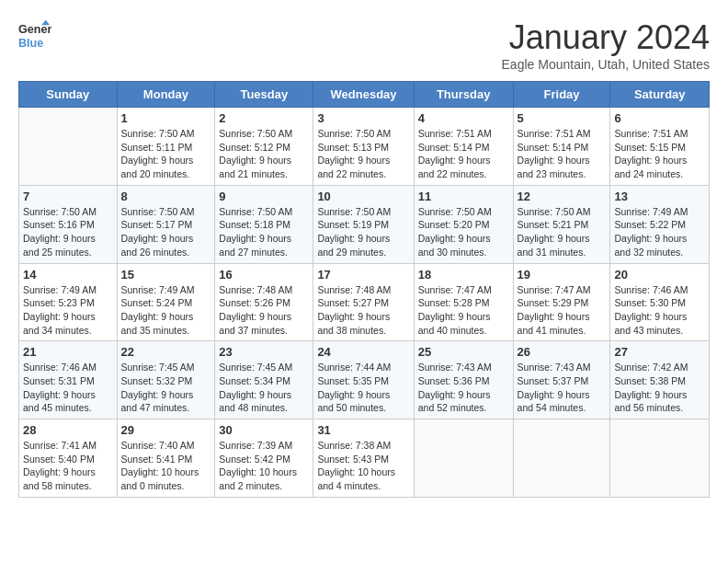  Describe the element at coordinates (166, 274) in the screenshot. I see `day-number: 15` at that location.